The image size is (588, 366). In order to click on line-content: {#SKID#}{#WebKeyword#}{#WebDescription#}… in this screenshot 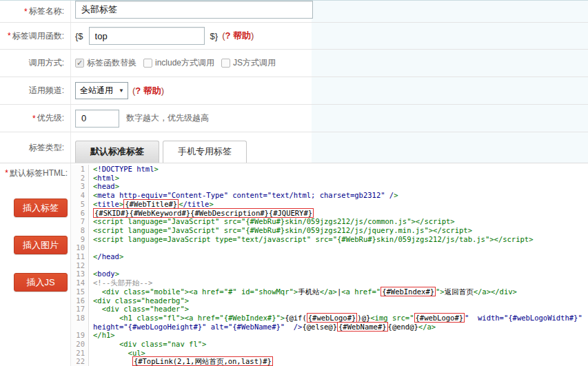, I will do `click(338, 214)`.